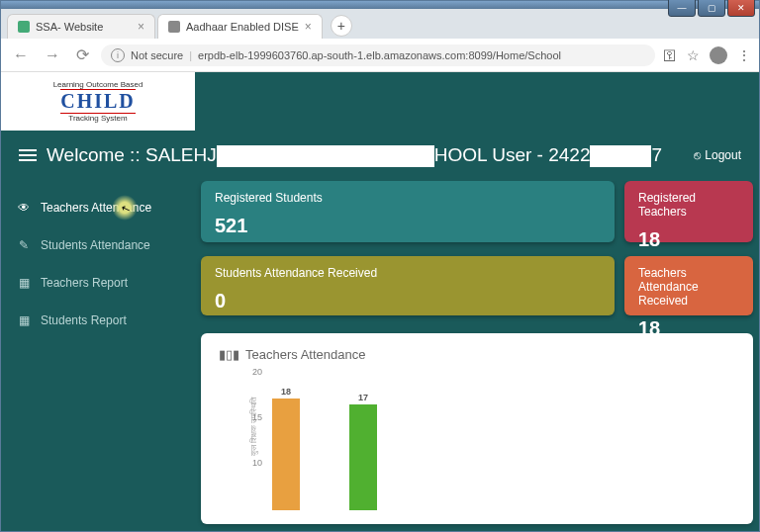 The height and width of the screenshot is (532, 760). What do you see at coordinates (28, 155) in the screenshot?
I see `hamburger-icon` at bounding box center [28, 155].